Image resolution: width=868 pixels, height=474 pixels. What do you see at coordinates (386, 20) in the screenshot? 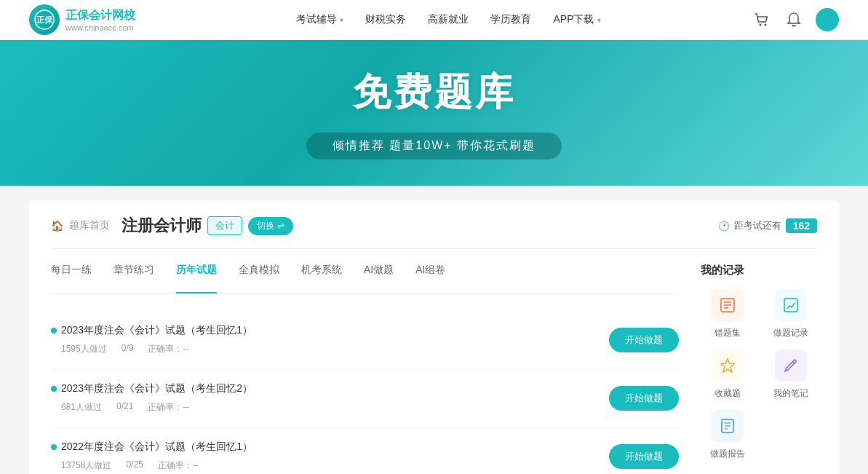
I see `nav-item-finance-label: 财税实务` at bounding box center [386, 20].